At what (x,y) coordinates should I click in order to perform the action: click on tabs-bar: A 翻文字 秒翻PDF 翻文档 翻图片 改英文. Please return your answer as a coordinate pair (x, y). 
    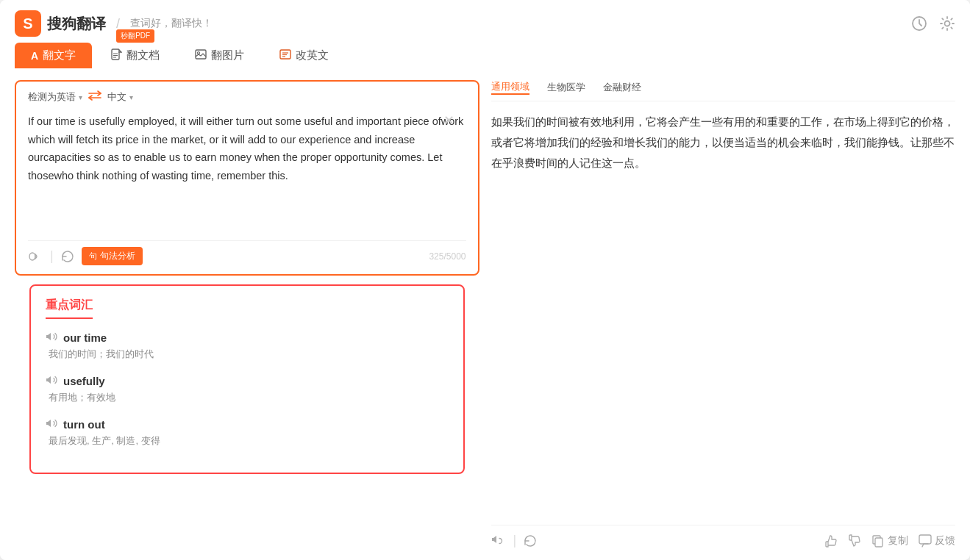
    Looking at the image, I should click on (485, 56).